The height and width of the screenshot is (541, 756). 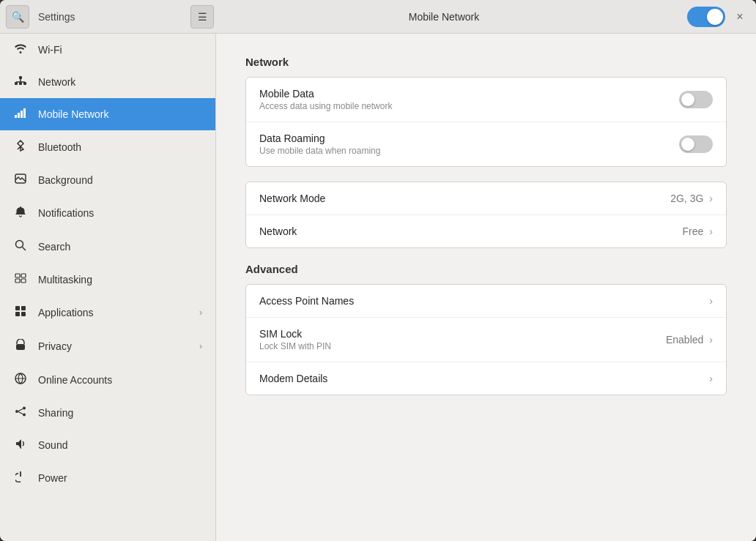 What do you see at coordinates (469, 151) in the screenshot?
I see `data-roaming-sub: Use mobile data when roaming` at bounding box center [469, 151].